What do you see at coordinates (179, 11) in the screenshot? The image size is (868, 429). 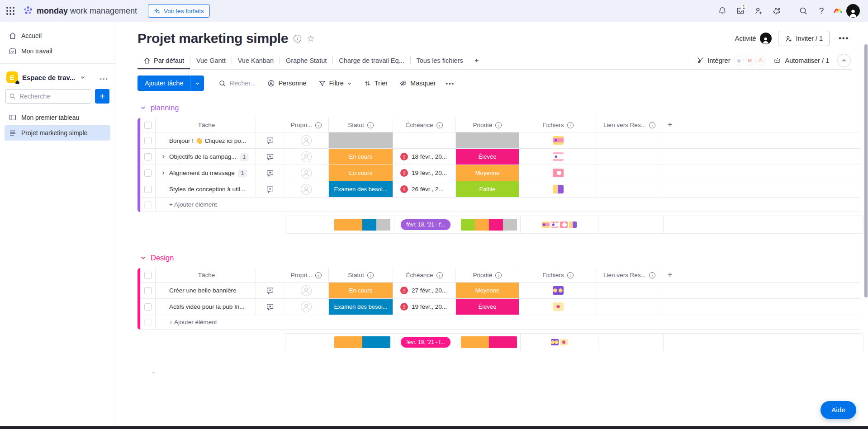 I see `see-plans-button: Voir les forfaits` at bounding box center [179, 11].